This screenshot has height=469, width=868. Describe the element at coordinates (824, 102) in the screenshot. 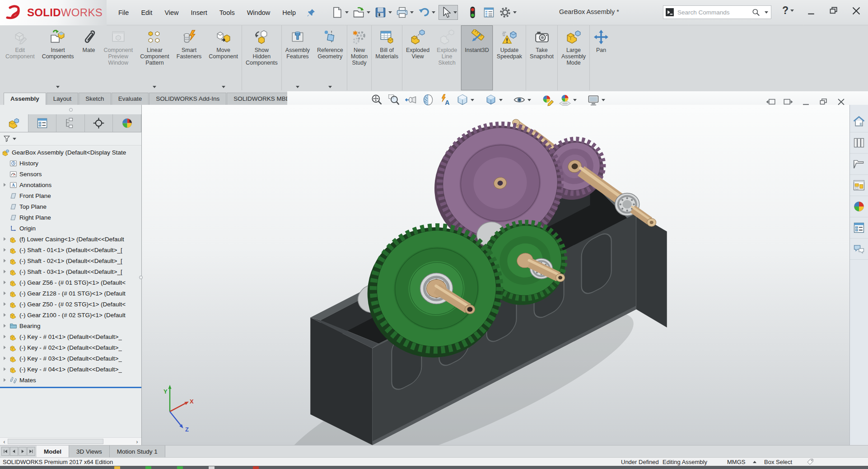

I see `vp-restore-icon` at that location.